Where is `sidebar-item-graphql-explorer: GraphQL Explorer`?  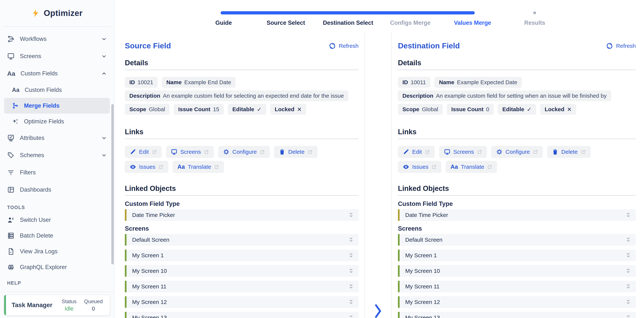 sidebar-item-graphql-explorer: GraphQL Explorer is located at coordinates (57, 267).